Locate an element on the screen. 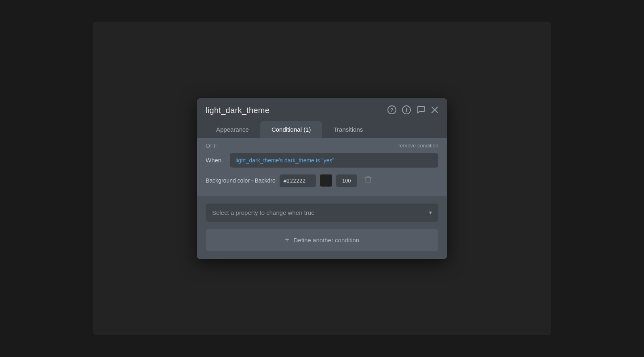 The width and height of the screenshot is (644, 357). dialog-title: light_dark_theme is located at coordinates (238, 111).